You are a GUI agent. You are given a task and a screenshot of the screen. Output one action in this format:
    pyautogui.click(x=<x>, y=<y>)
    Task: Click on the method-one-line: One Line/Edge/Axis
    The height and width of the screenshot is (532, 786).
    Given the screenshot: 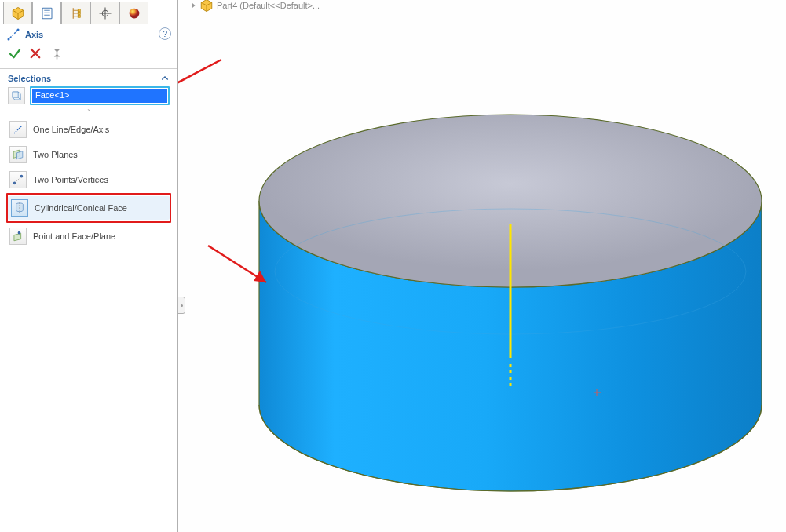 What is the action you would take?
    pyautogui.click(x=89, y=129)
    